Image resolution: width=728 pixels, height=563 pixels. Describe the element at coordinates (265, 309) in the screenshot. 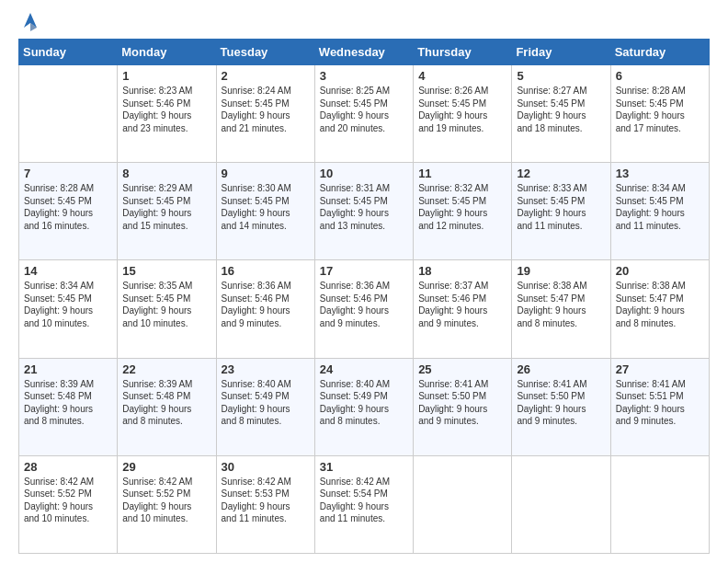

I see `calendar-cell: 16Sunrise: 8:36 AM Sunset: 5:46 PM Dayli…` at that location.